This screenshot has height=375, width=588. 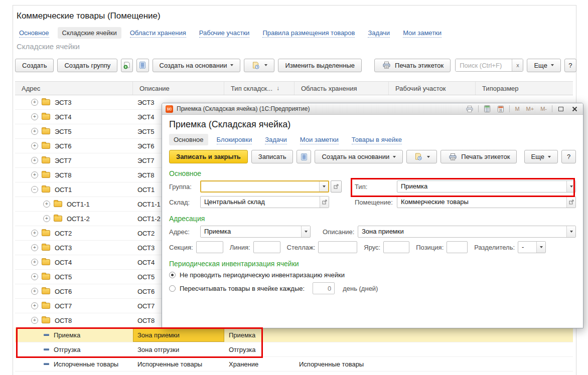 I want to click on maximize-button, so click(x=561, y=109).